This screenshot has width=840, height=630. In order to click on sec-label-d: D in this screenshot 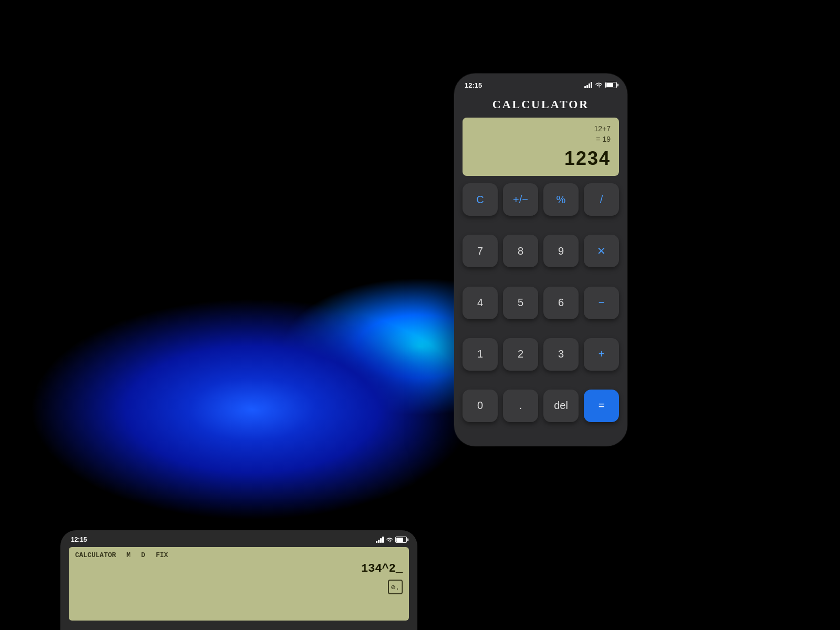, I will do `click(143, 555)`.